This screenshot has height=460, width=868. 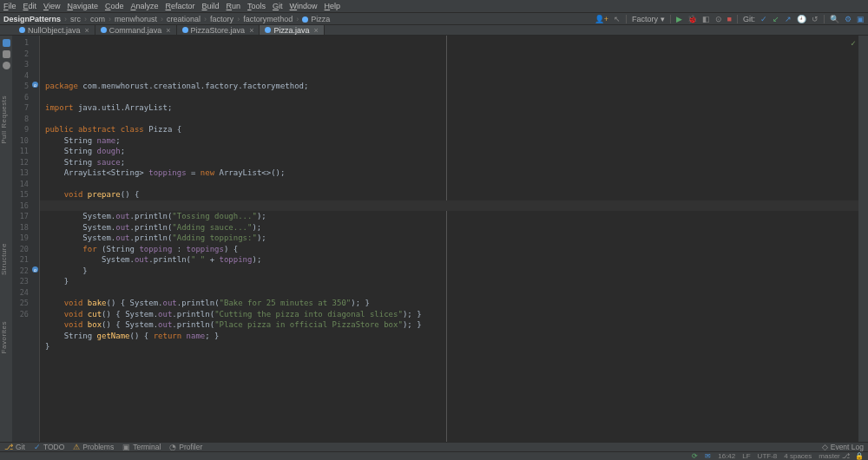 What do you see at coordinates (853, 43) in the screenshot?
I see `inspection-ok-icon: ✓` at bounding box center [853, 43].